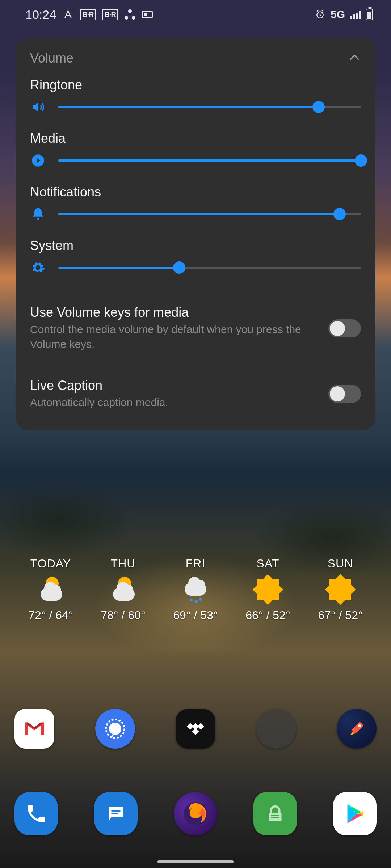 This screenshot has width=391, height=868. I want to click on setting-desc: Automatically caption media., so click(175, 403).